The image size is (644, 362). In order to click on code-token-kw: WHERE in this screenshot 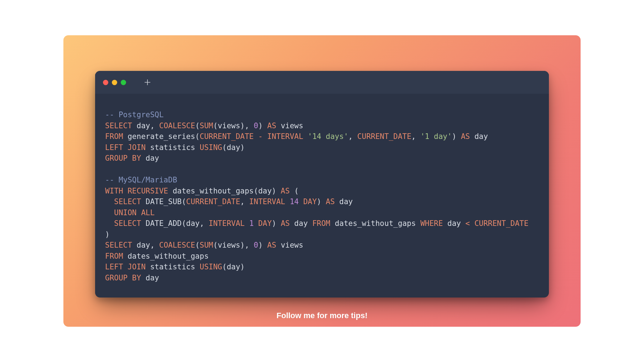, I will do `click(432, 223)`.